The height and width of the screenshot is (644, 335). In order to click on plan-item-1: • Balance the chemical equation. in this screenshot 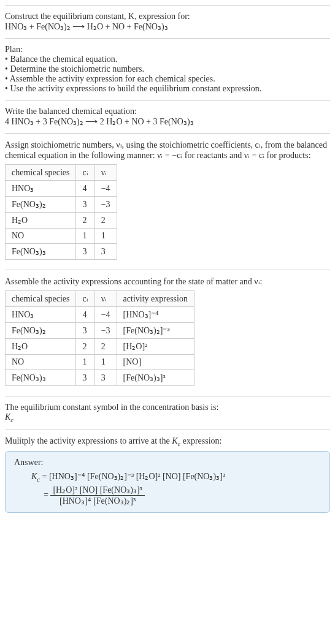, I will do `click(168, 59)`.